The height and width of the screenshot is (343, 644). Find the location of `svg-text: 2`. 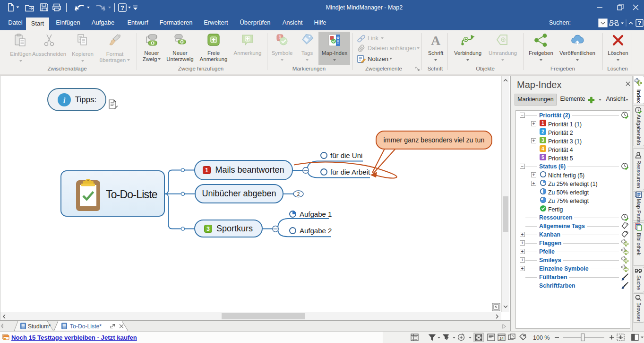

svg-text: 2 is located at coordinates (299, 194).